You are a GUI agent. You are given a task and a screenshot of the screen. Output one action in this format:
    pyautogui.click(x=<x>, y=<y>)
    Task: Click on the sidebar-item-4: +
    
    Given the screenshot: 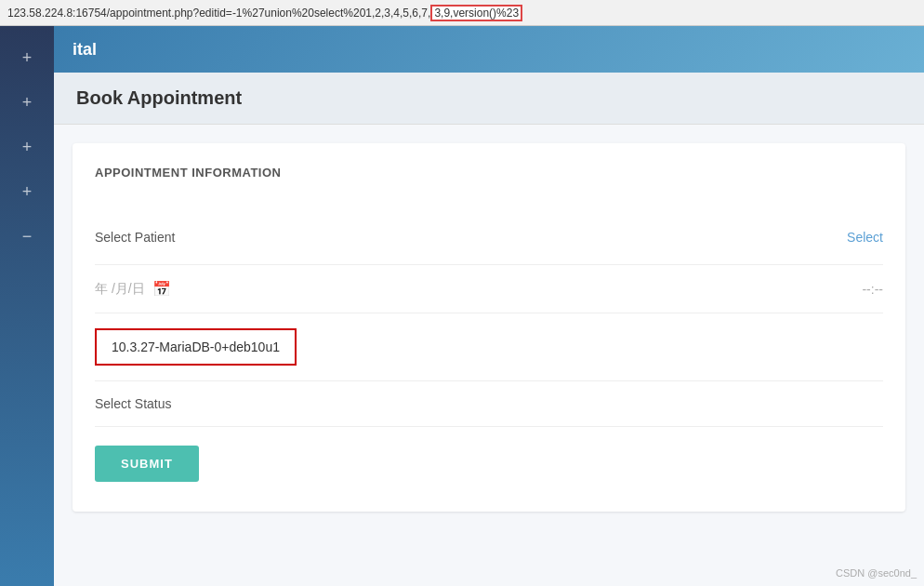 What is the action you would take?
    pyautogui.click(x=27, y=192)
    